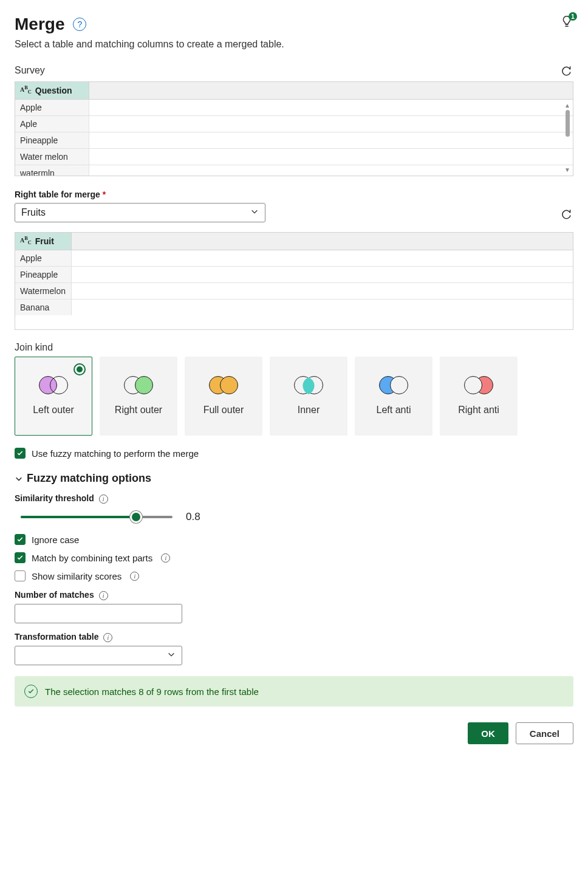 This screenshot has width=588, height=873. Describe the element at coordinates (224, 396) in the screenshot. I see `join-full-outer: Full outer` at that location.